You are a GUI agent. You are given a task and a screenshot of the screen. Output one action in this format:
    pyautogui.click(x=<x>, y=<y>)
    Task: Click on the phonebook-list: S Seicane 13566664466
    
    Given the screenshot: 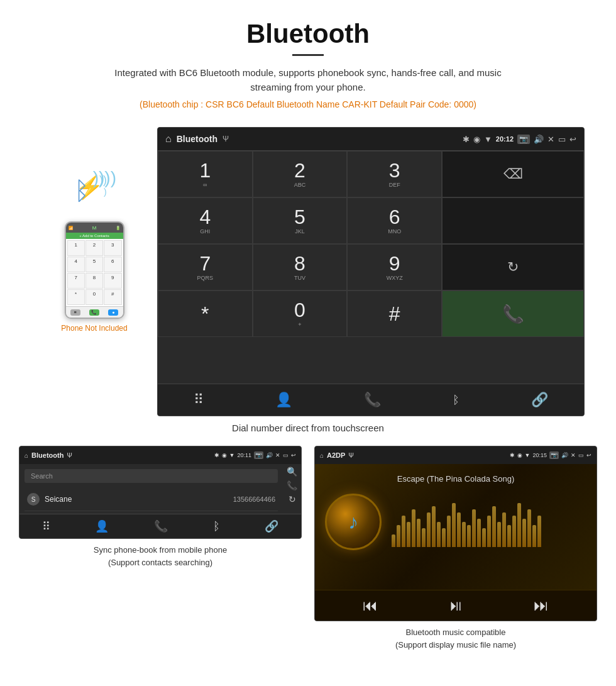 What is the action you would take?
    pyautogui.click(x=151, y=499)
    